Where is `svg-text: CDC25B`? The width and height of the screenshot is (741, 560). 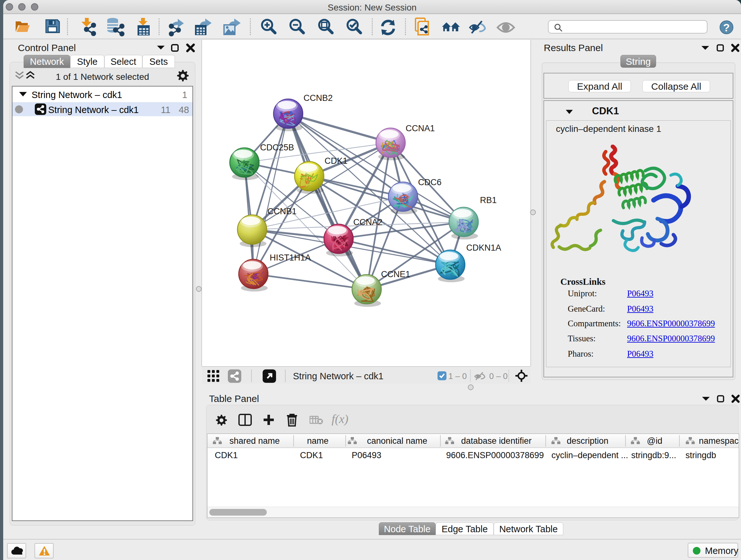
svg-text: CDC25B is located at coordinates (277, 147).